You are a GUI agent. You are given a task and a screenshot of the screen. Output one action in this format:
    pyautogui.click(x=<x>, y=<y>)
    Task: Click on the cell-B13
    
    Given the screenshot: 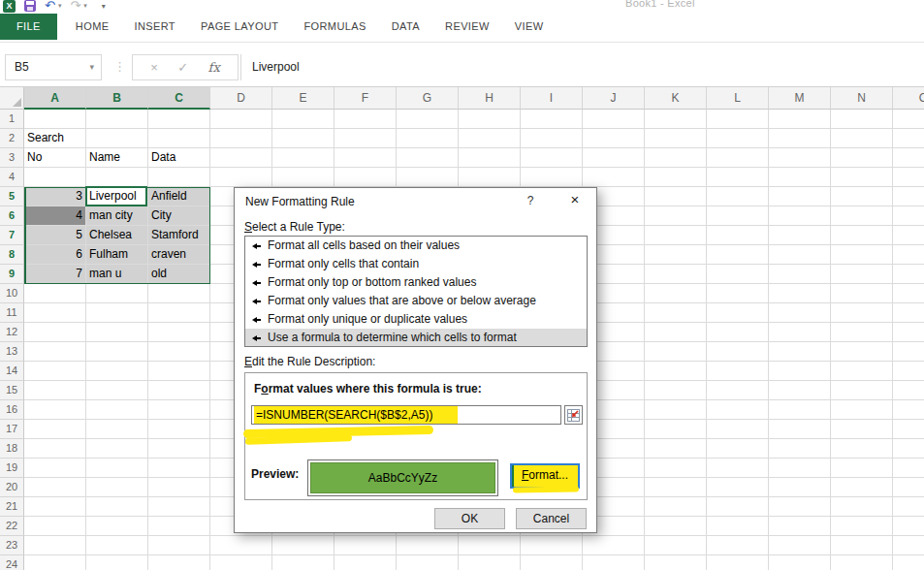 What is the action you would take?
    pyautogui.click(x=117, y=352)
    